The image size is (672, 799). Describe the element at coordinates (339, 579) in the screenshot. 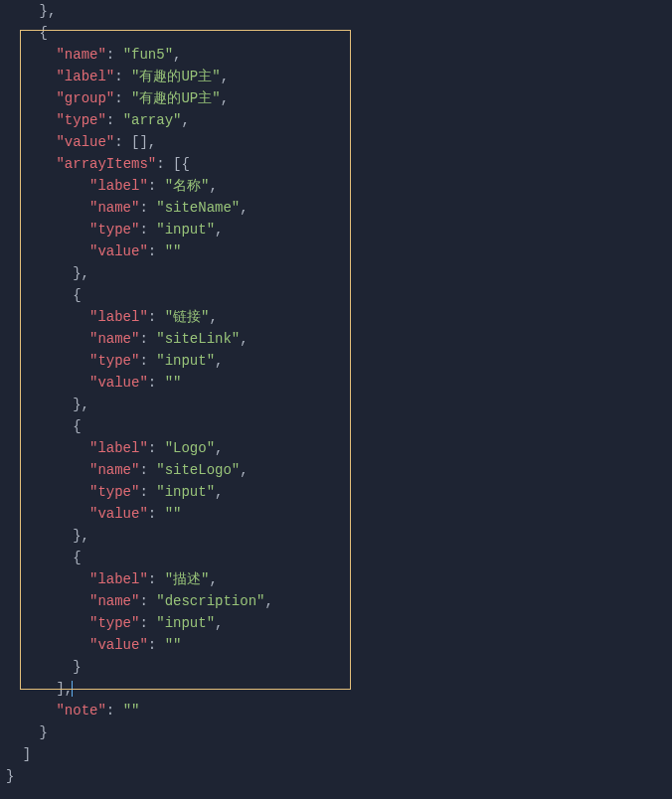

I see `code-line: "label": "描述",` at that location.